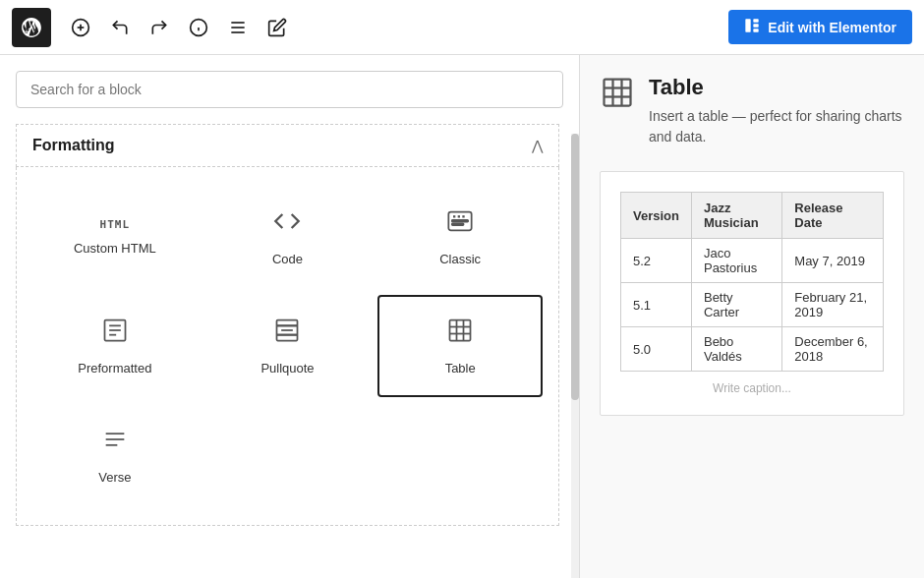 The image size is (924, 578). I want to click on block-label-pullquote: Pullquote, so click(287, 368).